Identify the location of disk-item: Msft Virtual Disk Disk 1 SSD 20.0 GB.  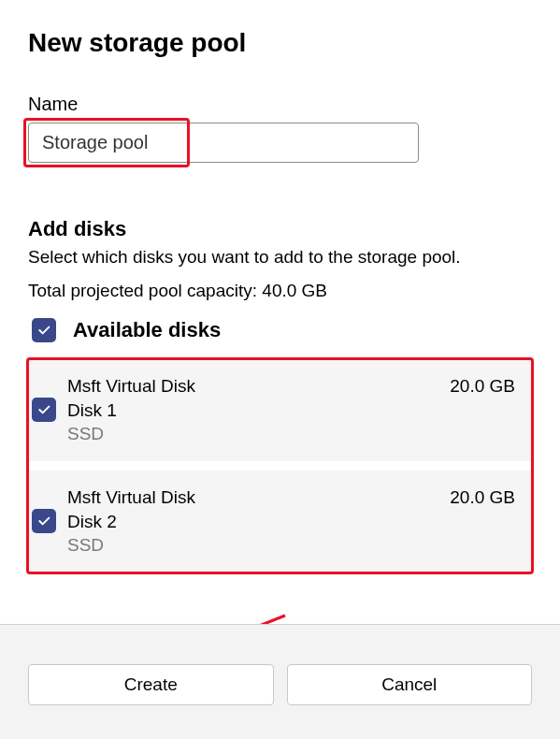
(280, 410).